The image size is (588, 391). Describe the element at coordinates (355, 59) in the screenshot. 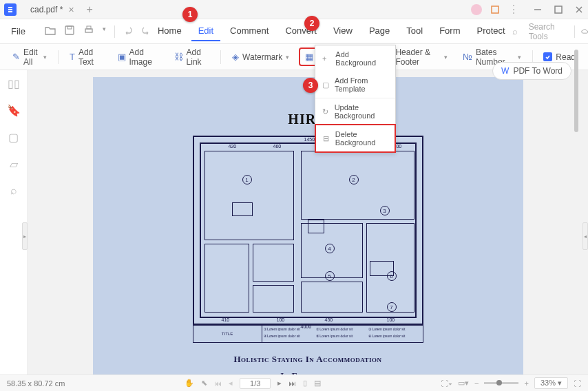

I see `add-background-item: + Add Background` at that location.